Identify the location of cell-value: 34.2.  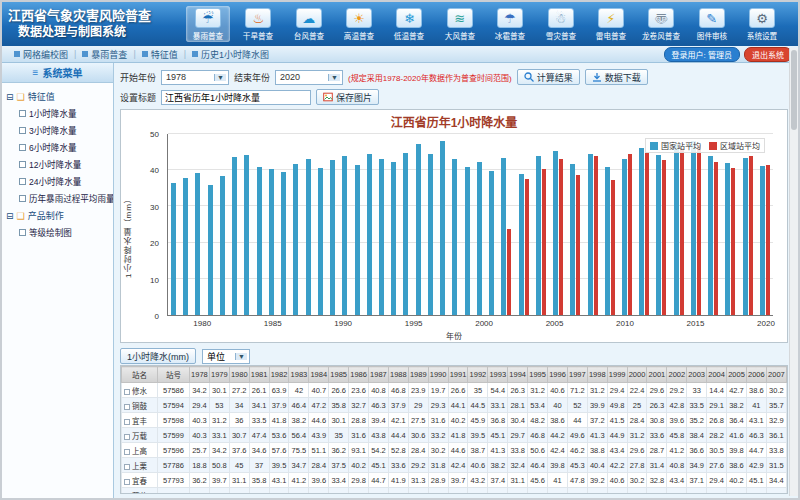
(200, 390).